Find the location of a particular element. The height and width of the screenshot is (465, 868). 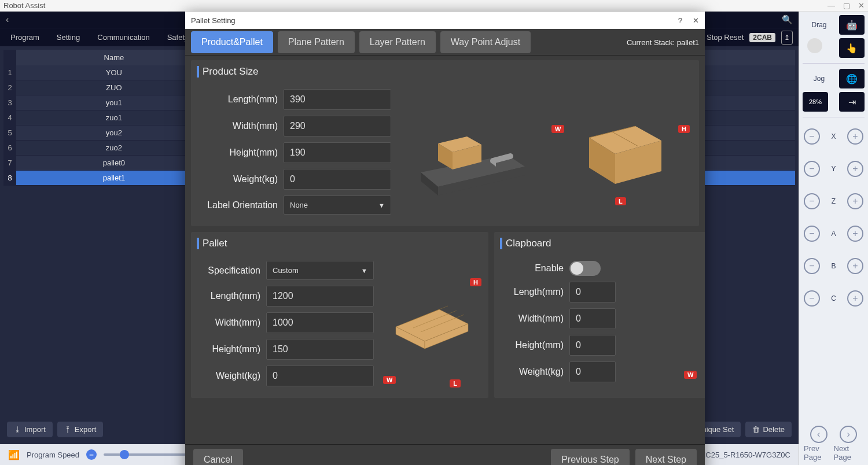

clapboard-height-input is located at coordinates (593, 345).